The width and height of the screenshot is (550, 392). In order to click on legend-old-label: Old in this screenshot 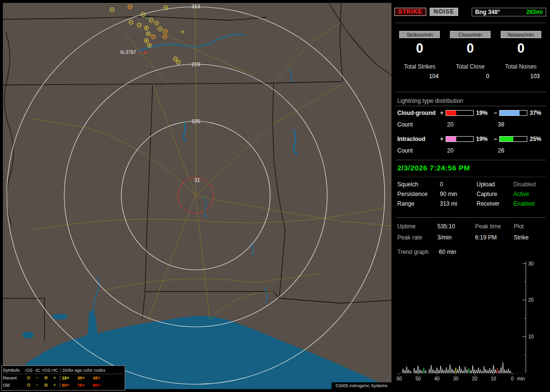, I will do `click(14, 385)`.